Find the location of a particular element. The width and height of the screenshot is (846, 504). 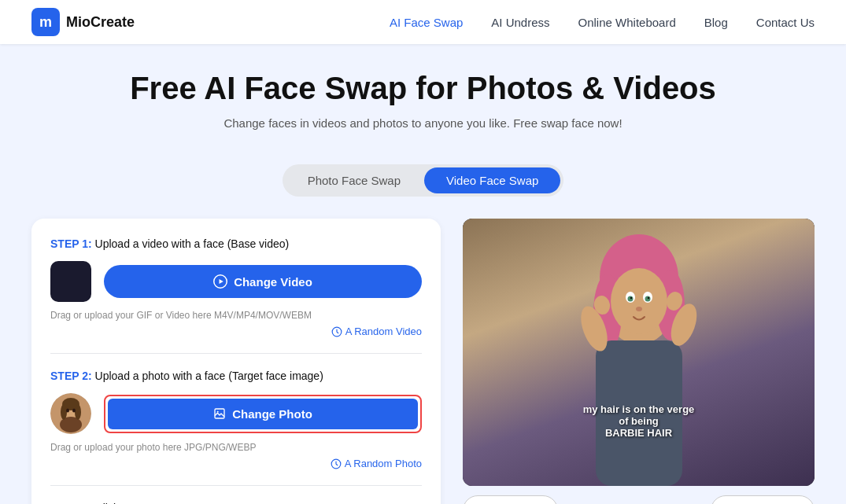

hero-title: Free AI Face Swap for Photos & Videos is located at coordinates (423, 88).